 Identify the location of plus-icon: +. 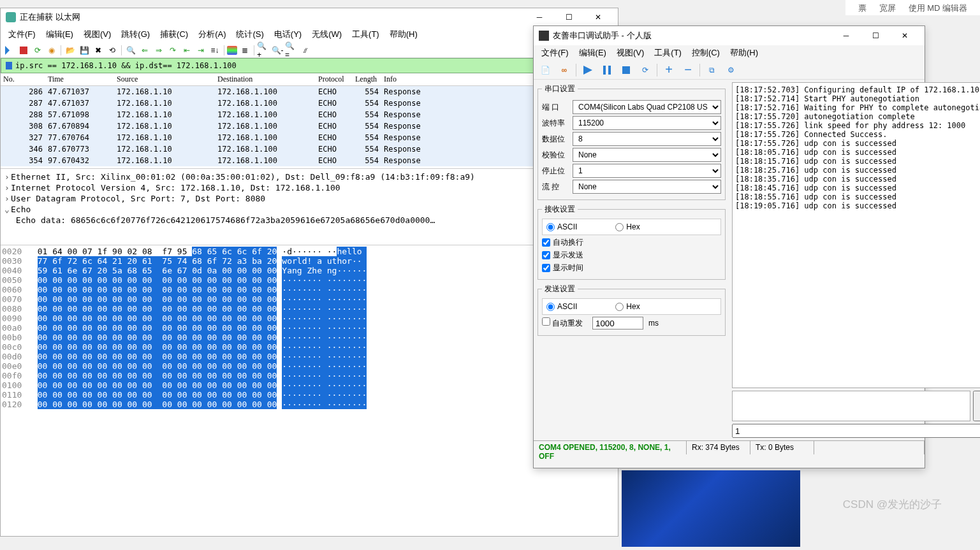
(669, 70).